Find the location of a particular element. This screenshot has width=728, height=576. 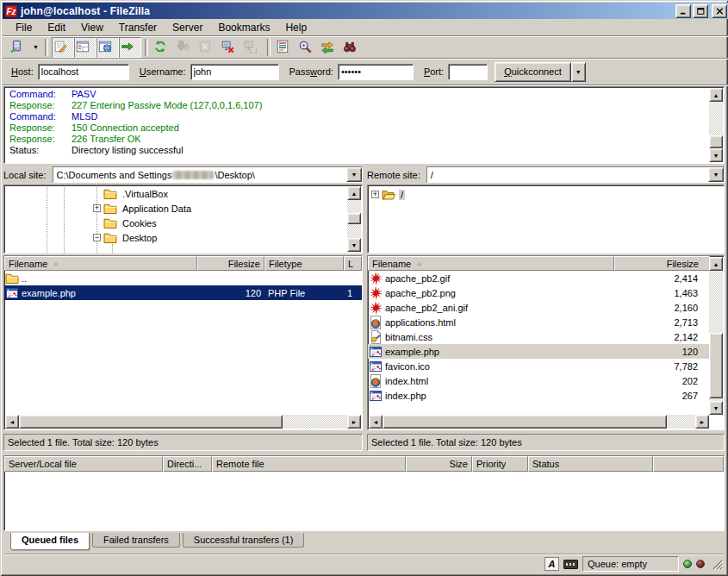

column-header-lastmodified: L is located at coordinates (353, 264).